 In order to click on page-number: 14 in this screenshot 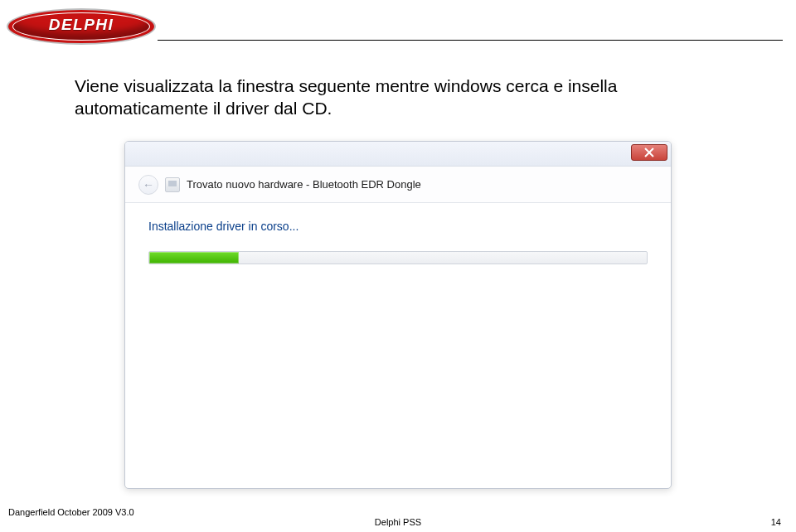, I will do `click(776, 522)`.